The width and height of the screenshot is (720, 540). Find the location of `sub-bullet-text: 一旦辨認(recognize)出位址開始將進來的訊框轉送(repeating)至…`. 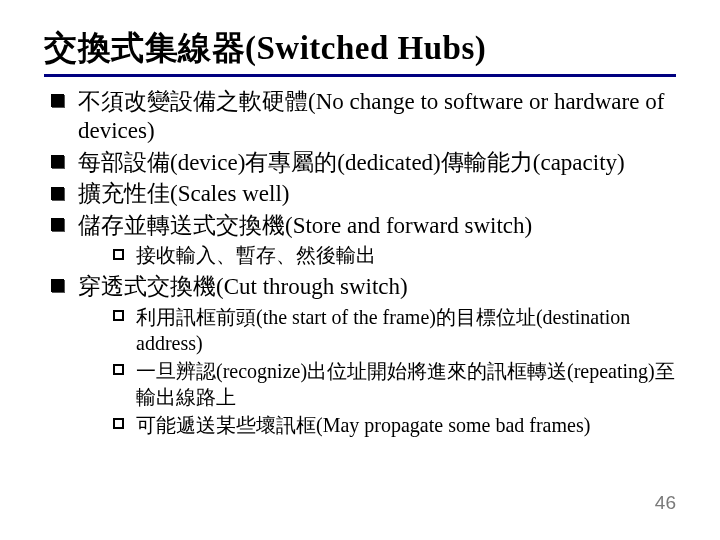

sub-bullet-text: 一旦辨認(recognize)出位址開始將進來的訊框轉送(repeating)至… is located at coordinates (406, 384).